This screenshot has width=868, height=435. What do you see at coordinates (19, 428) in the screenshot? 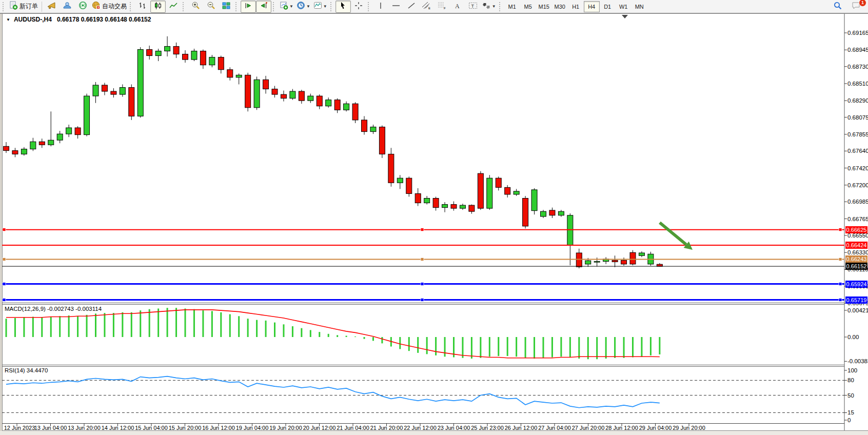
I see `time-axis-label: 12 Jun 2023` at bounding box center [19, 428].